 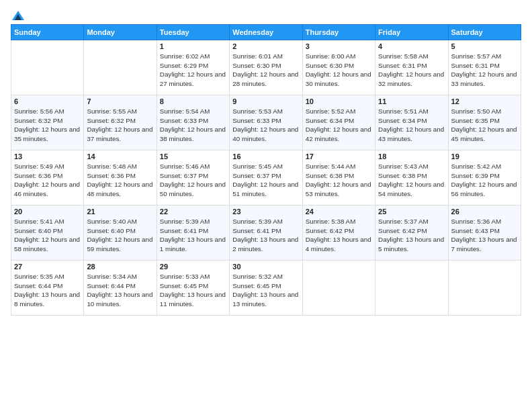 I want to click on day-info: Sunrise: 5:43 AM Sunset: 6:38 PM Dayligh…, so click(x=411, y=180).